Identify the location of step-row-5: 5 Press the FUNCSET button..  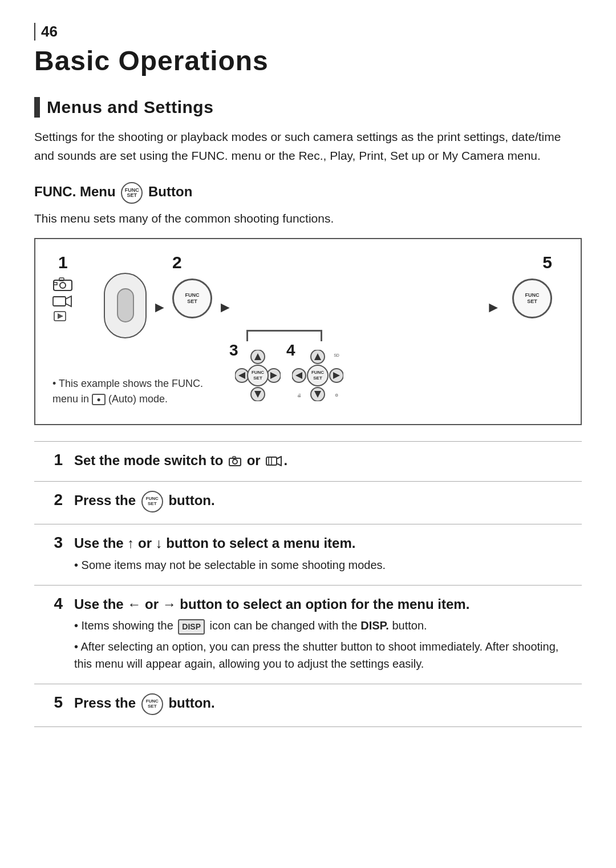
(308, 705).